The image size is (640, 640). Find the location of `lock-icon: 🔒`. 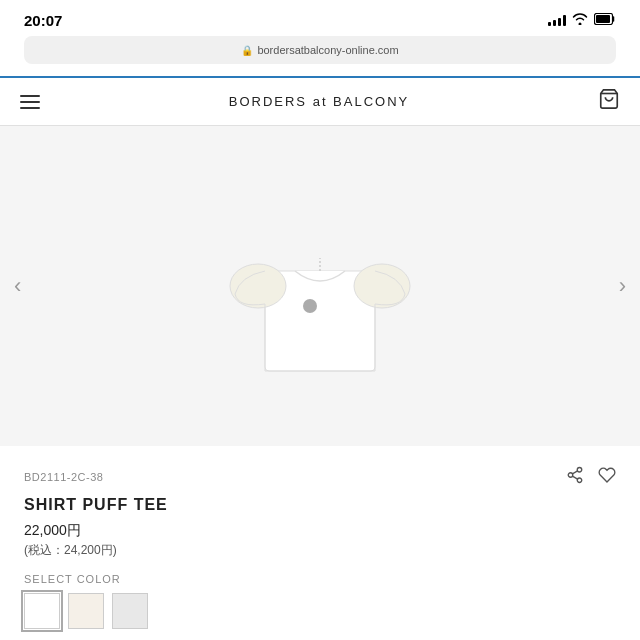

lock-icon: 🔒 is located at coordinates (247, 50).